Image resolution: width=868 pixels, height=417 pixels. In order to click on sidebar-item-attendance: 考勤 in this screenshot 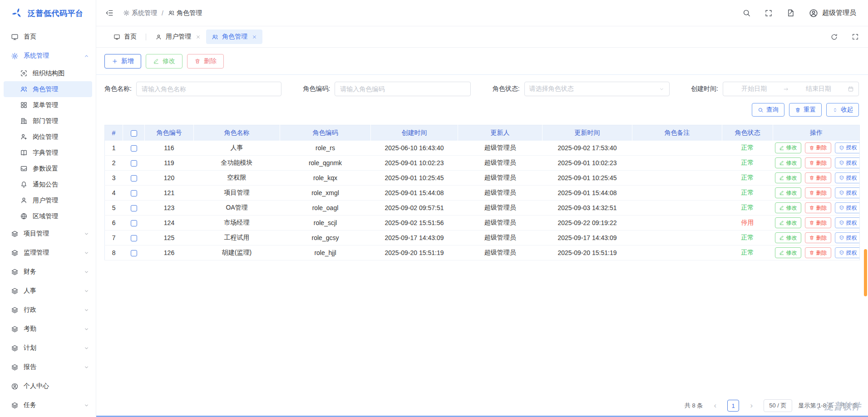, I will do `click(48, 329)`.